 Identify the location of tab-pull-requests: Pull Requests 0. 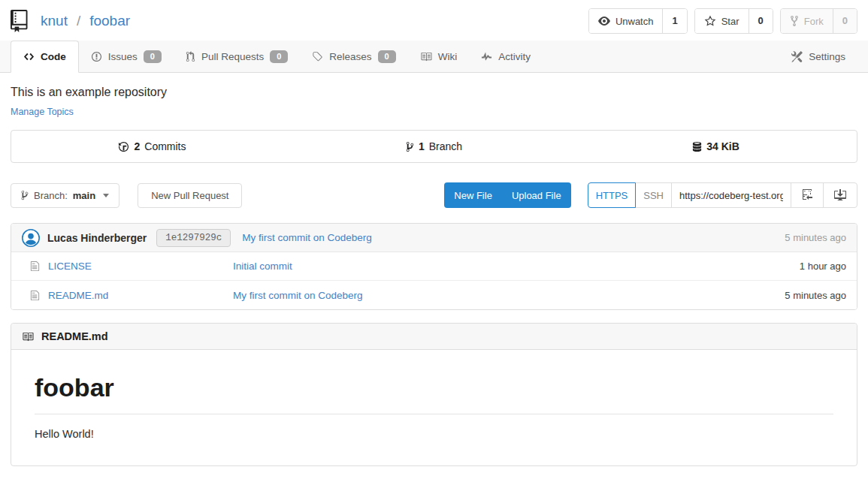
(237, 56).